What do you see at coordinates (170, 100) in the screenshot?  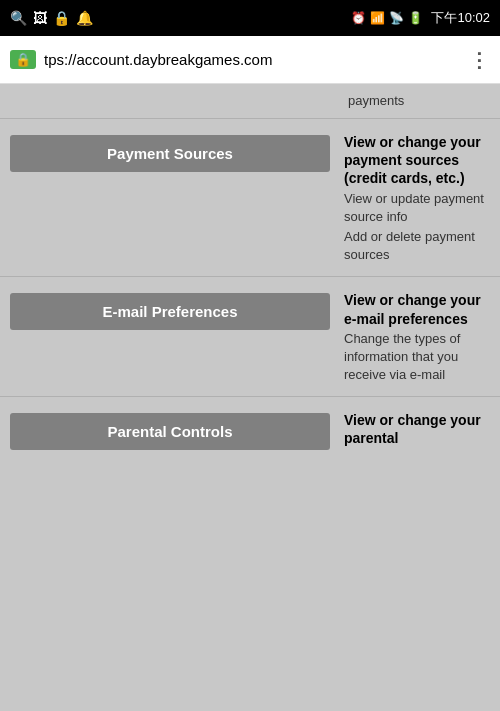 I see `top-partial-btn-col` at bounding box center [170, 100].